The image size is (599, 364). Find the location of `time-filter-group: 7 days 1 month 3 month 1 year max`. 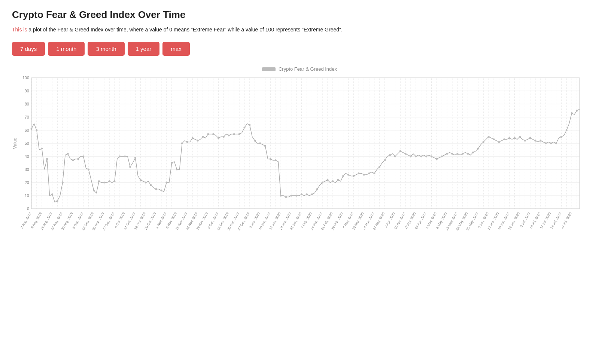

time-filter-group: 7 days 1 month 3 month 1 year max is located at coordinates (300, 49).